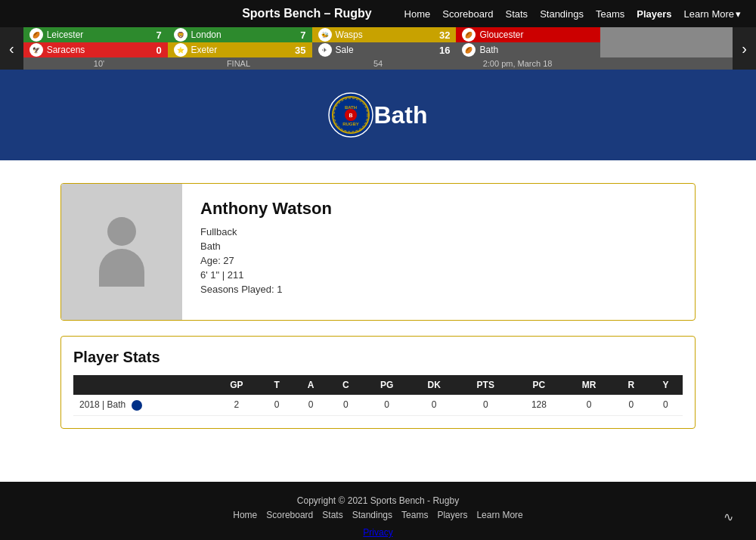 The width and height of the screenshot is (756, 540). Describe the element at coordinates (372, 516) in the screenshot. I see `footer-standings: Standings` at that location.